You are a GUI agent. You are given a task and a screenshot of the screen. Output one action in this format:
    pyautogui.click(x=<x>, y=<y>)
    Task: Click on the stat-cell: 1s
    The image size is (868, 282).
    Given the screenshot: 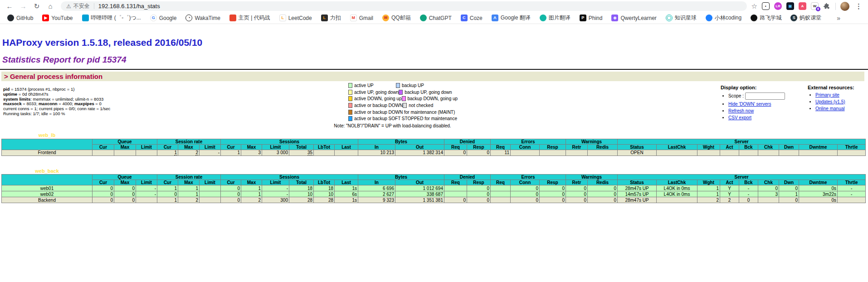 What is the action you would take?
    pyautogui.click(x=346, y=200)
    